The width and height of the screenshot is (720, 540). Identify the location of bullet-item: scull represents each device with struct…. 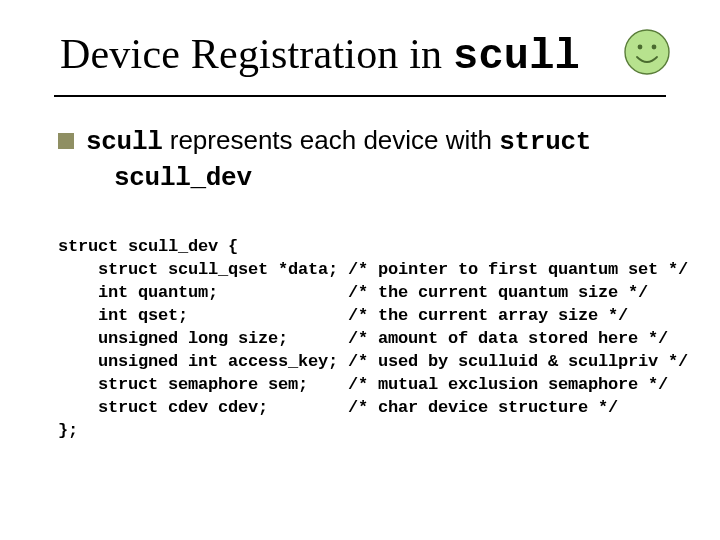
(365, 160).